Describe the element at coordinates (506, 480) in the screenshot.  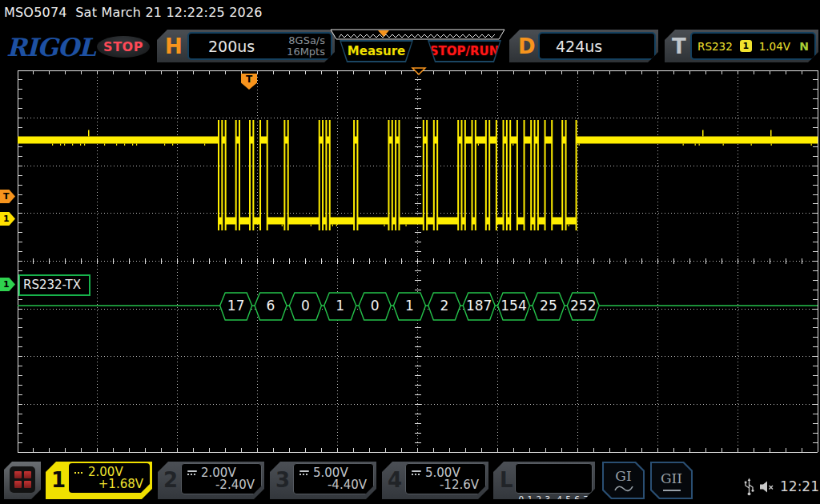
I see `logic-analyzer-label: L` at that location.